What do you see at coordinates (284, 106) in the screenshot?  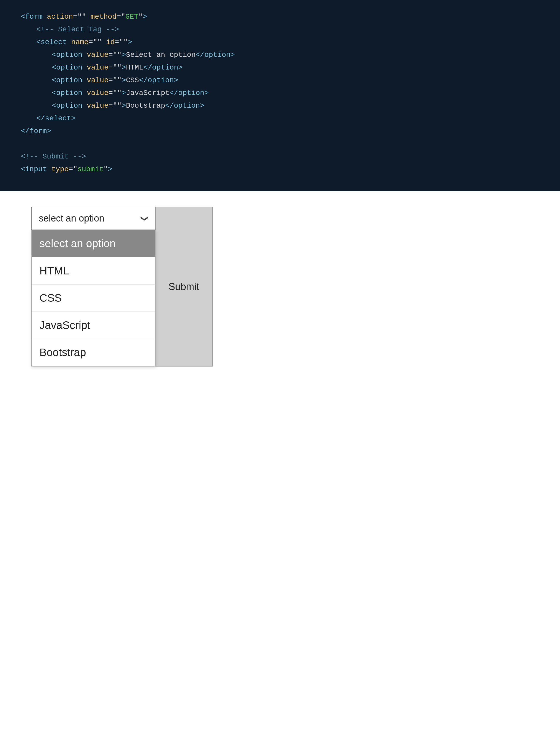 I see `code-line: <option value="">Bootstrap</option>` at bounding box center [284, 106].